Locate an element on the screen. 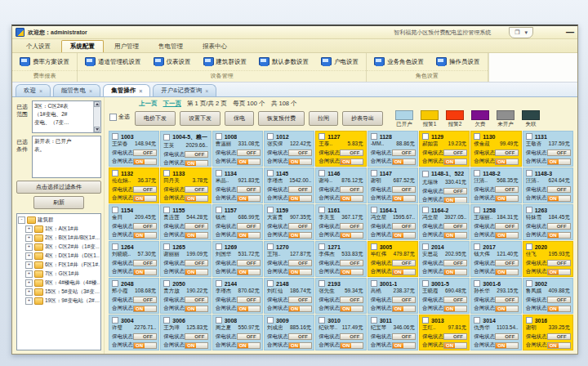  meter-card: 1271 李伟杰 533.83元 保电状态 OFF 合闸状态 ON is located at coordinates (341, 259).